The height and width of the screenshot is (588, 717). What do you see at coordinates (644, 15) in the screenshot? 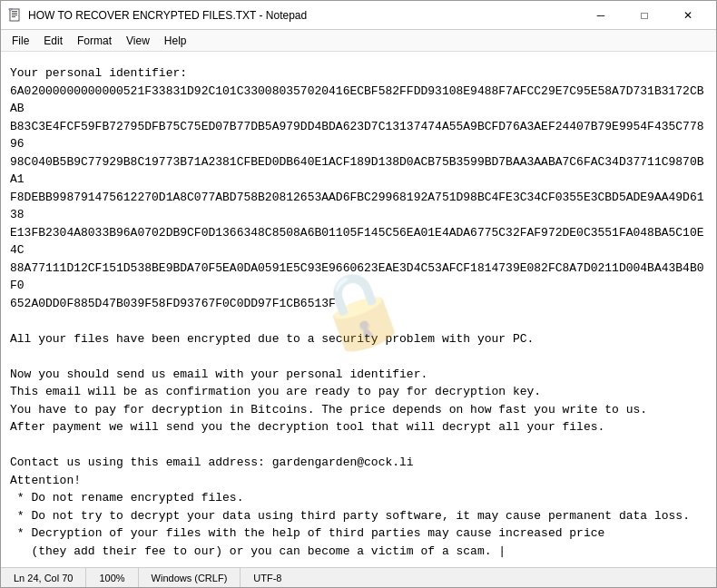
I see `window-controls: ─ □ ✕` at bounding box center [644, 15].